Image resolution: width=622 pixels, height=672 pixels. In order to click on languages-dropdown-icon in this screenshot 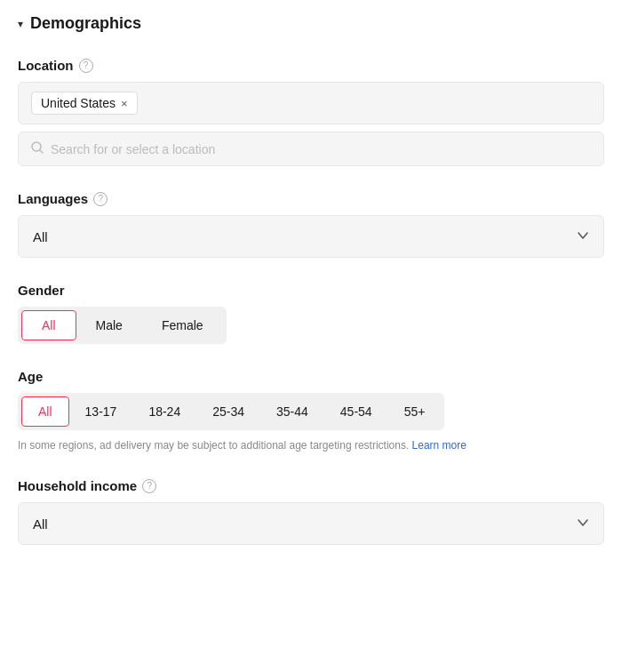, I will do `click(583, 236)`.